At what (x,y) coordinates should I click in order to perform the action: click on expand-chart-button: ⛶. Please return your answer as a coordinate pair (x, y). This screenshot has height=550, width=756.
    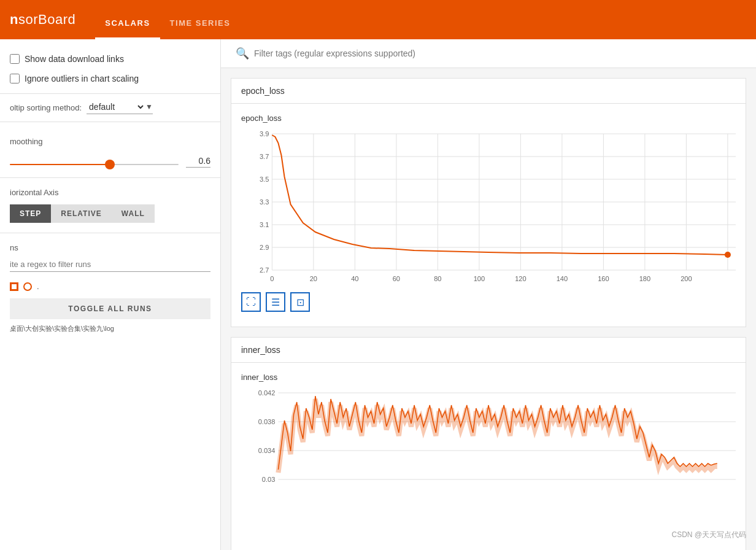
    Looking at the image, I should click on (251, 302).